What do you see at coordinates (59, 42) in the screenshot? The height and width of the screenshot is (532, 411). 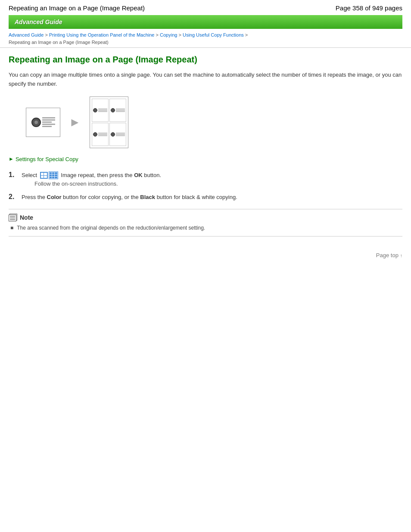 I see `breadcrumb-current: Repeating an Image on a Page (Image Repe…` at bounding box center [59, 42].